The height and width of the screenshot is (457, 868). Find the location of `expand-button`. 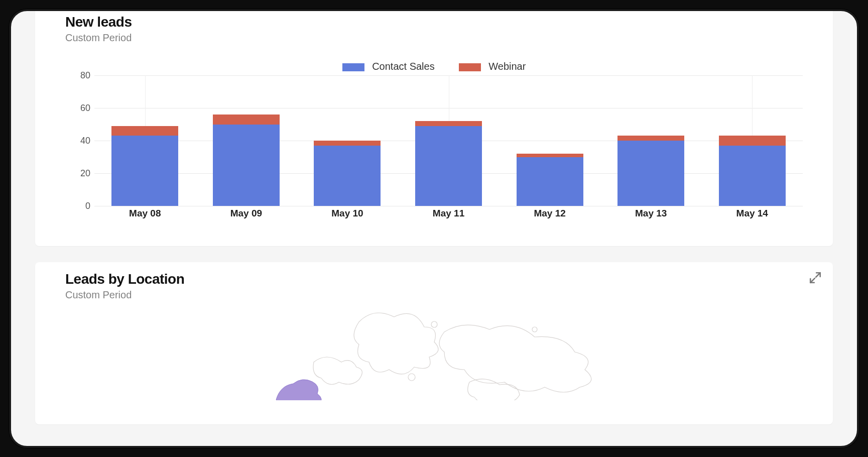

expand-button is located at coordinates (815, 278).